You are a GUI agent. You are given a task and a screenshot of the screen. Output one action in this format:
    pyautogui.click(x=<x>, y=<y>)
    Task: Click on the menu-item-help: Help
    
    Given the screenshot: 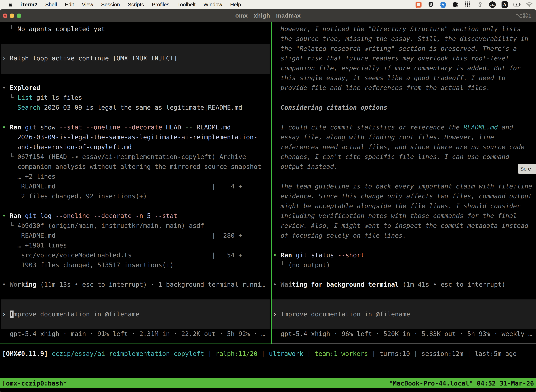 What is the action you would take?
    pyautogui.click(x=236, y=5)
    